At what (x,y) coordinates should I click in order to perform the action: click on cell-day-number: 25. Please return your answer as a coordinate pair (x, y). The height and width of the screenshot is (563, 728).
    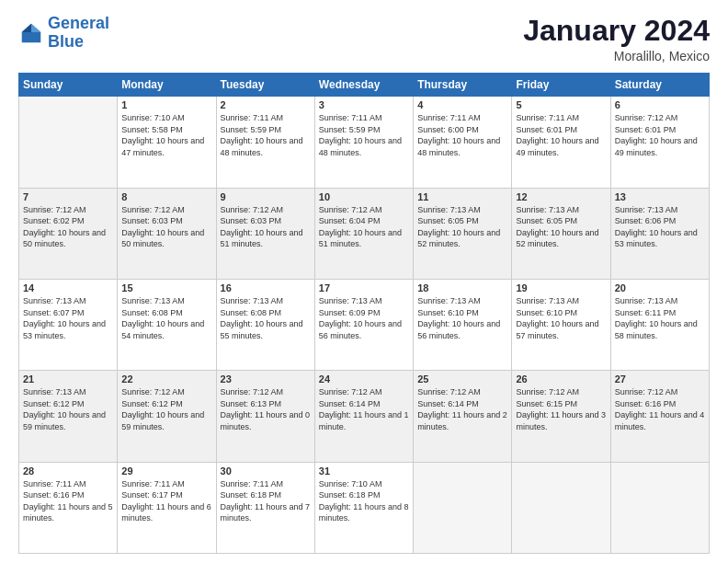
    Looking at the image, I should click on (462, 379).